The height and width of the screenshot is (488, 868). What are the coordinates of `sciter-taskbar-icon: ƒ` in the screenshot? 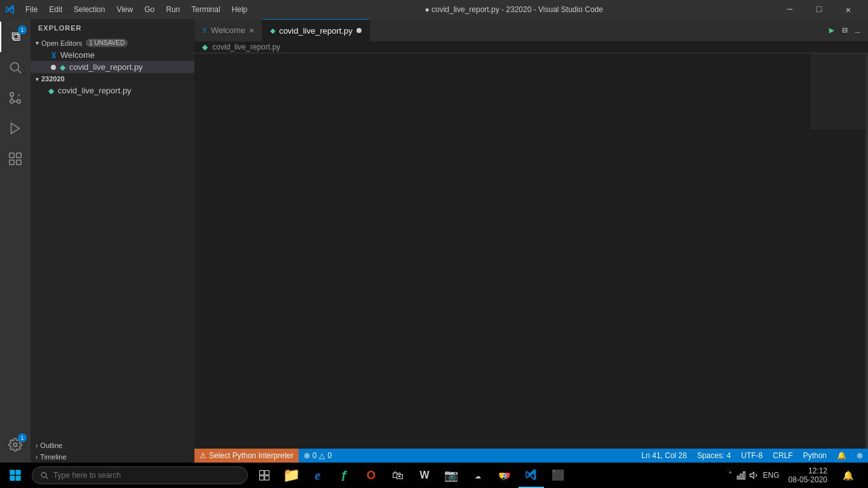 It's located at (344, 475).